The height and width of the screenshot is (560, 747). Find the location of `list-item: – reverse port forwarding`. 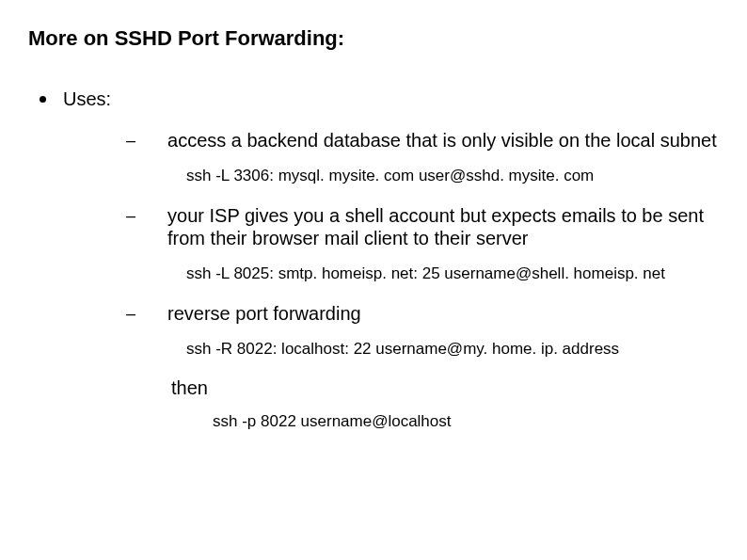

list-item: – reverse port forwarding is located at coordinates (374, 313).